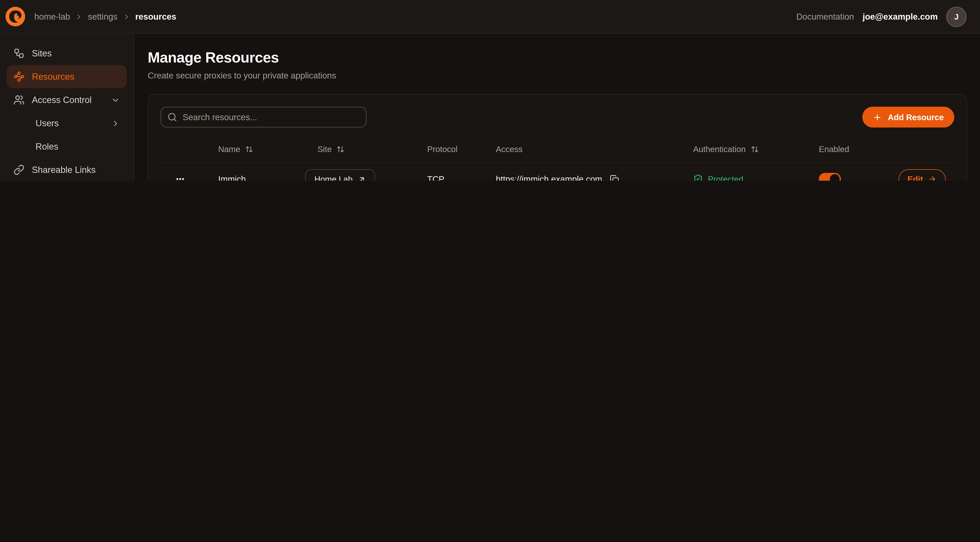 This screenshot has width=980, height=542. Describe the element at coordinates (263, 117) in the screenshot. I see `search-input` at that location.